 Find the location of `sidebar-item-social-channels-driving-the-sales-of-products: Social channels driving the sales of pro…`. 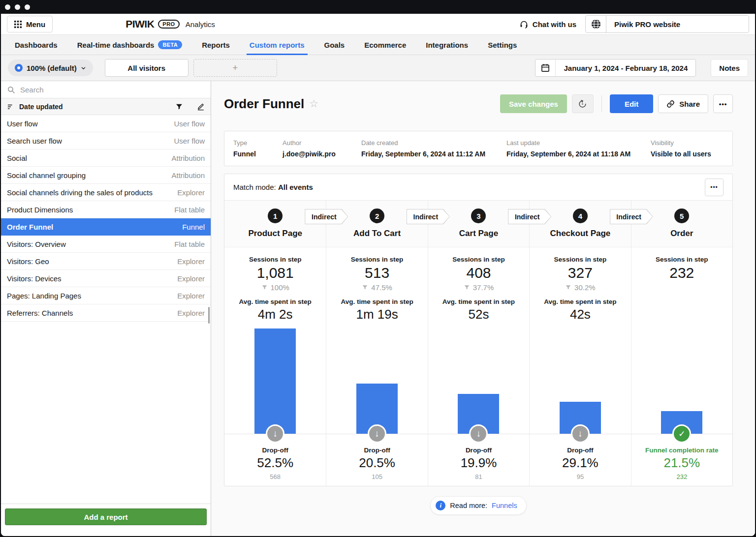

sidebar-item-social-channels-driving-the-sales-of-products: Social channels driving the sales of pro… is located at coordinates (106, 193).